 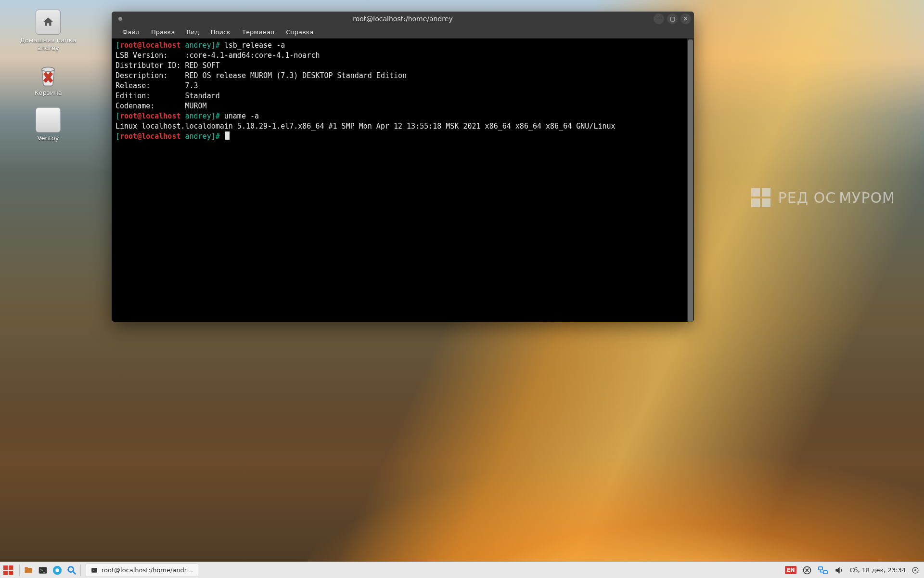 What do you see at coordinates (142, 570) in the screenshot?
I see `taskbar-task-terminal: >_ root@localhost:/home/andr…` at bounding box center [142, 570].